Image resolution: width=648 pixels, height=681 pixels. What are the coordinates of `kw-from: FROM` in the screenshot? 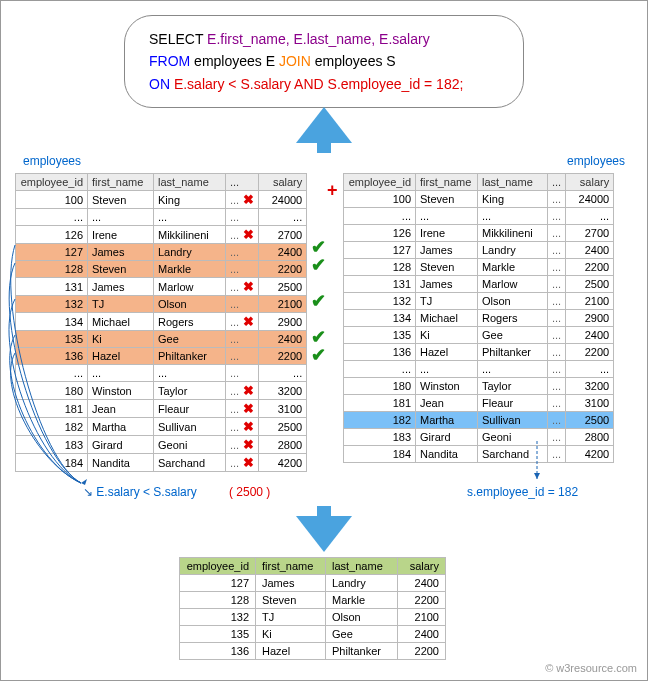 It's located at (170, 61).